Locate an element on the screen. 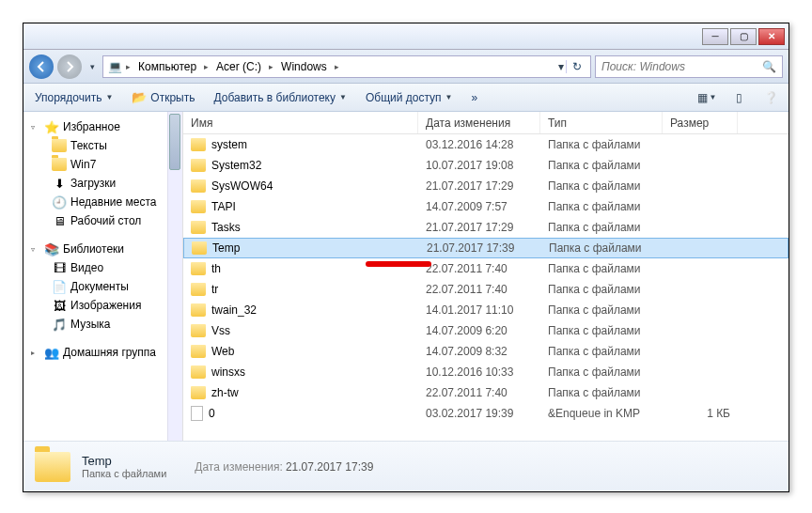  file-name: TAPI is located at coordinates (224, 207).